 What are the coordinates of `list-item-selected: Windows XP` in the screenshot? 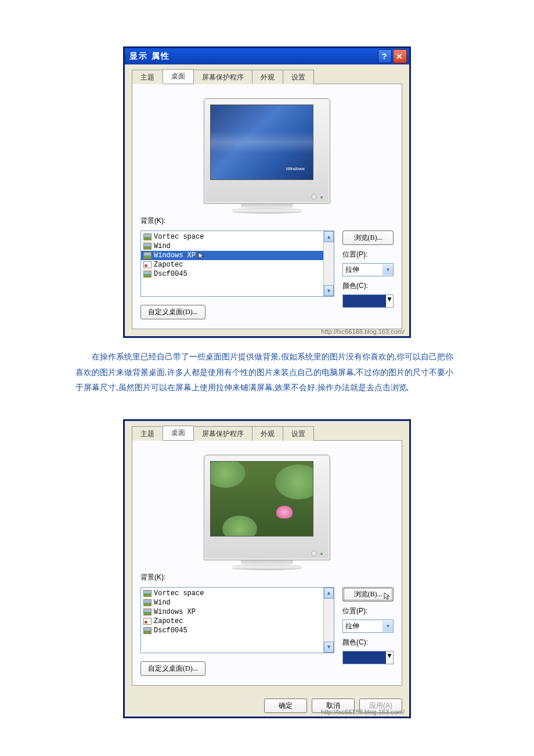 It's located at (237, 255).